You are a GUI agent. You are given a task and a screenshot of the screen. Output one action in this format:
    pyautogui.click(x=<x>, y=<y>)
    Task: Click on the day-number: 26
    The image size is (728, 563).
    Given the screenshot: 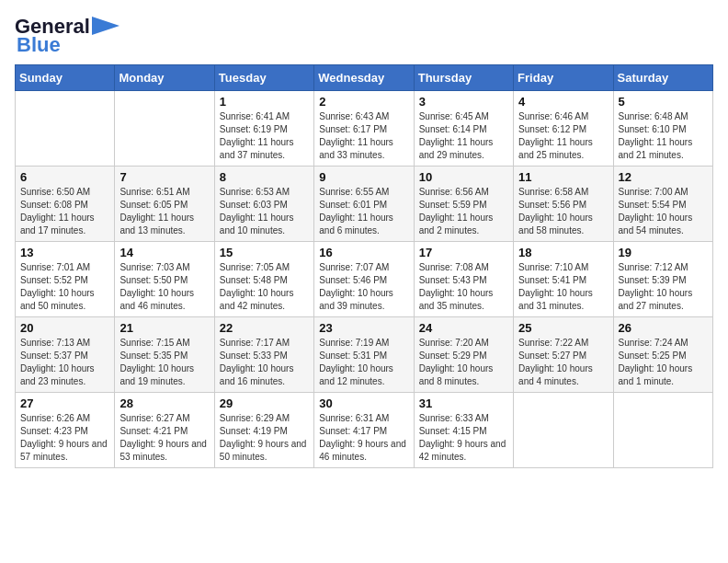 What is the action you would take?
    pyautogui.click(x=664, y=327)
    